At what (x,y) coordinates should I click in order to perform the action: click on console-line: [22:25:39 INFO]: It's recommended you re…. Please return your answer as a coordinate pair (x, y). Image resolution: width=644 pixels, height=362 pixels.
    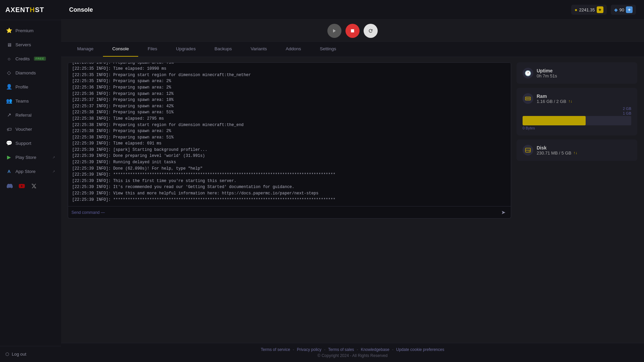
    Looking at the image, I should click on (289, 187).